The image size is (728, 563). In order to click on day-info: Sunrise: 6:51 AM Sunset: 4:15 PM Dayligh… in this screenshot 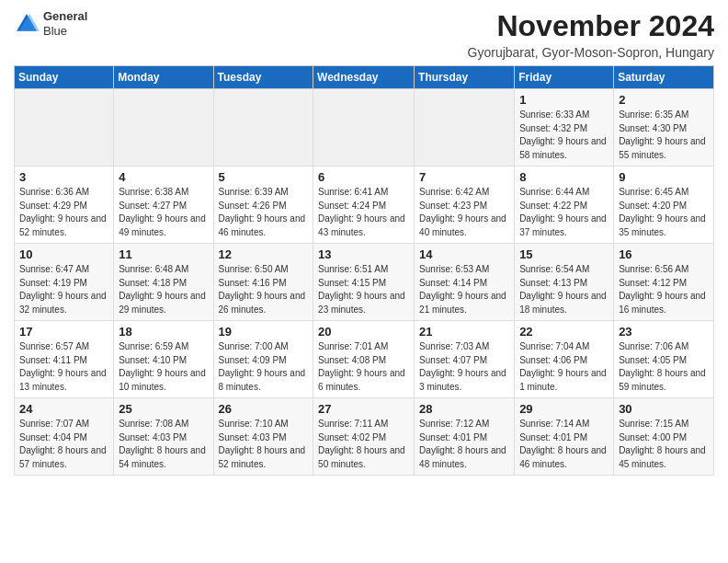, I will do `click(364, 290)`.